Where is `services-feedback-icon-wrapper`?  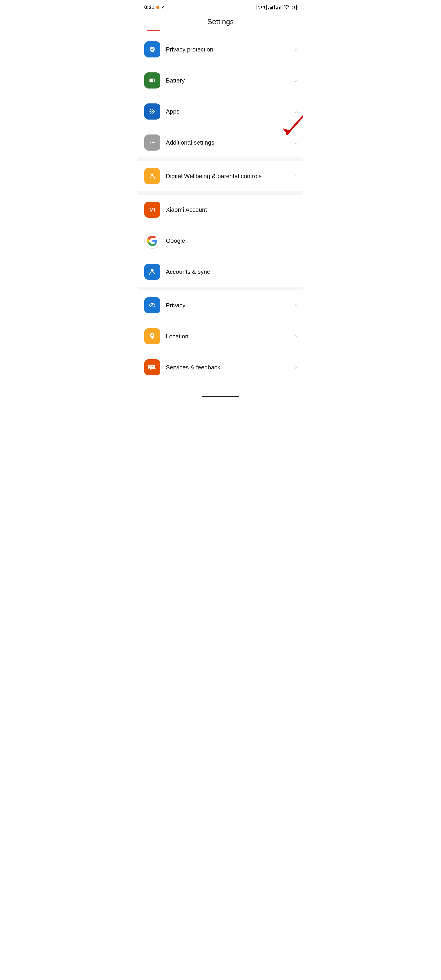
services-feedback-icon-wrapper is located at coordinates (152, 368).